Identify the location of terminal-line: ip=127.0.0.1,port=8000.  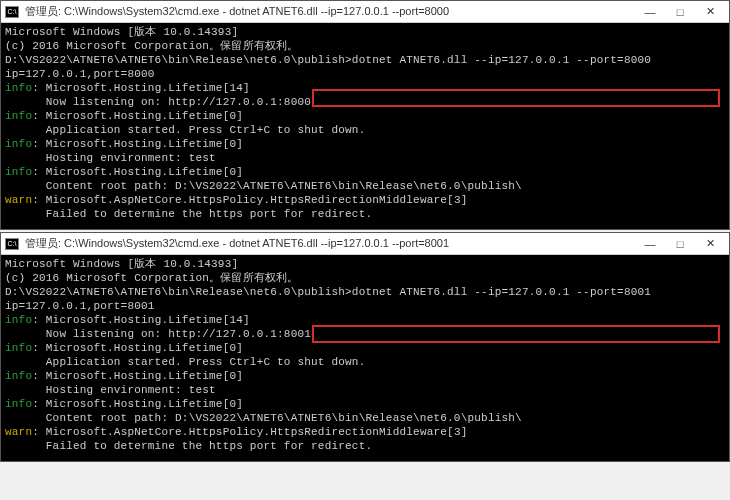
(365, 74).